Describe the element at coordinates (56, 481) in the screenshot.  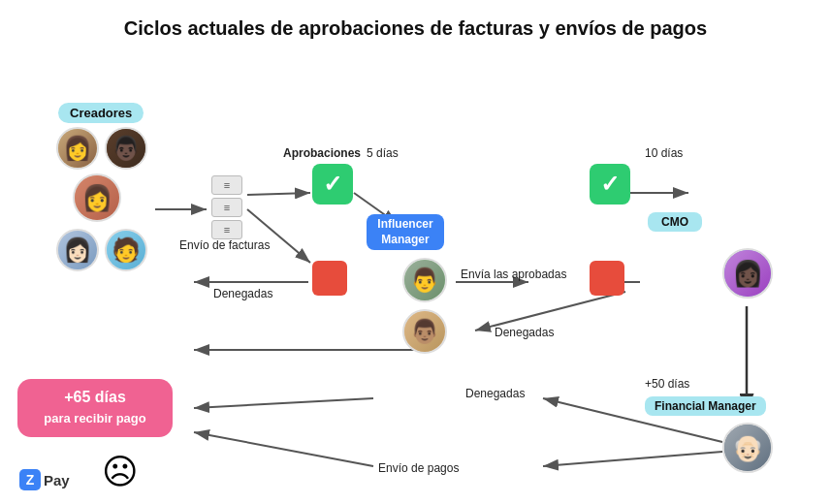
I see `zpay-text: Pay` at that location.